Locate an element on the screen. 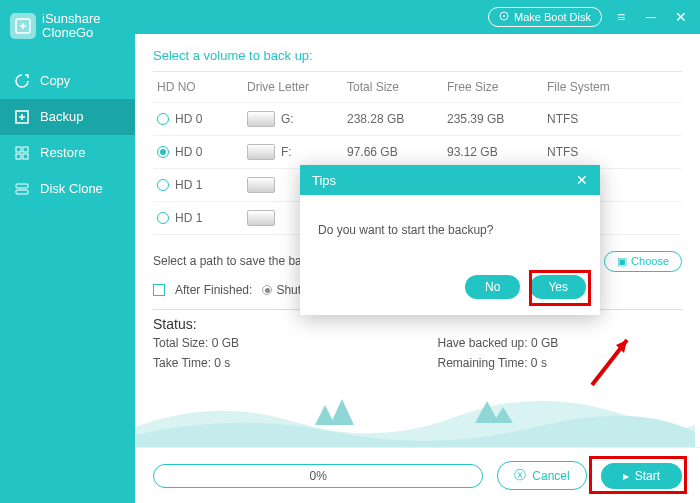 The width and height of the screenshot is (700, 503). nav-item-copy: Copy is located at coordinates (68, 81).